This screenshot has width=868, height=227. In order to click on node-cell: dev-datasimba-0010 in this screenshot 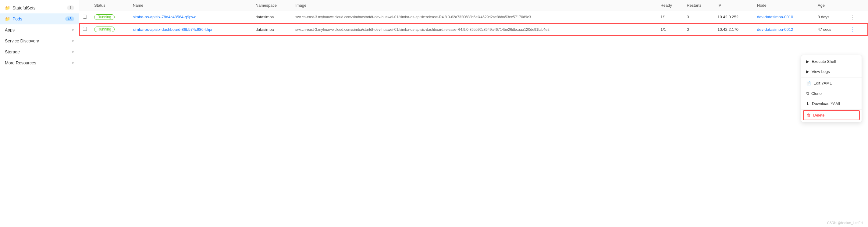, I will do `click(784, 18)`.